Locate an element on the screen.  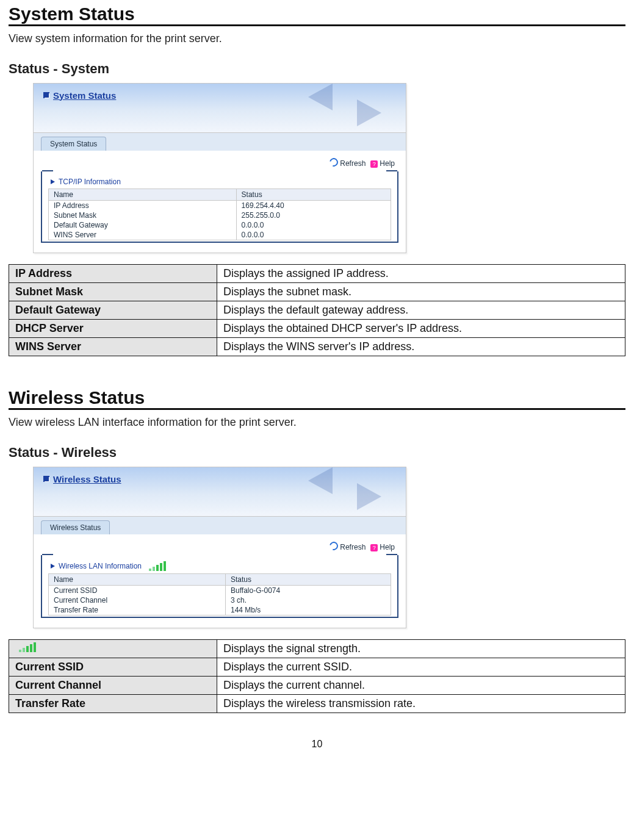
table-row: Displays the signal strength. is located at coordinates (317, 649).